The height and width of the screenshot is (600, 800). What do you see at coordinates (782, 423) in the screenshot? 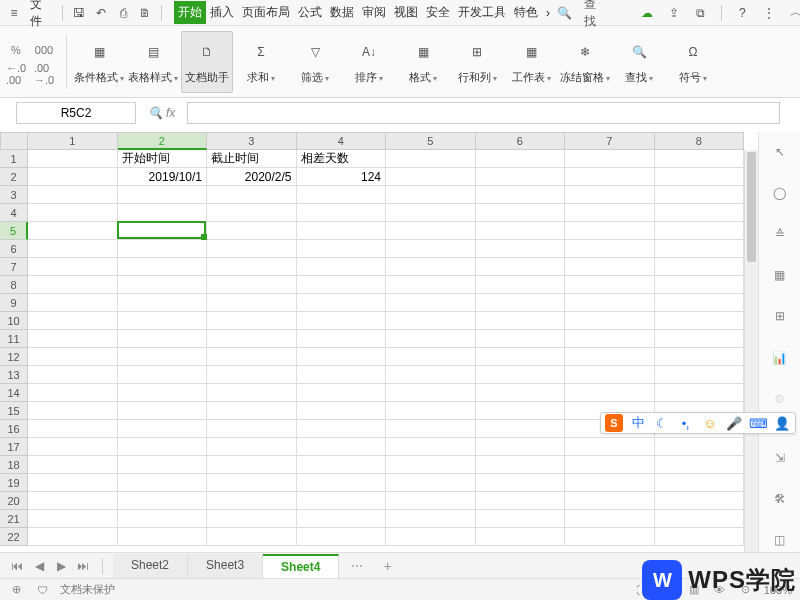
I see `ime-user-icon: 👤` at bounding box center [782, 423].